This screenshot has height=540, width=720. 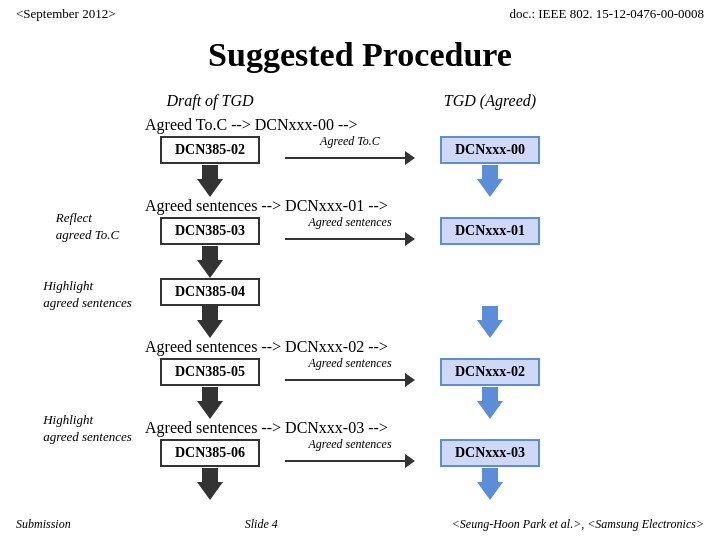 What do you see at coordinates (210, 292) in the screenshot?
I see `dcn385-04-box: DCN385-04` at bounding box center [210, 292].